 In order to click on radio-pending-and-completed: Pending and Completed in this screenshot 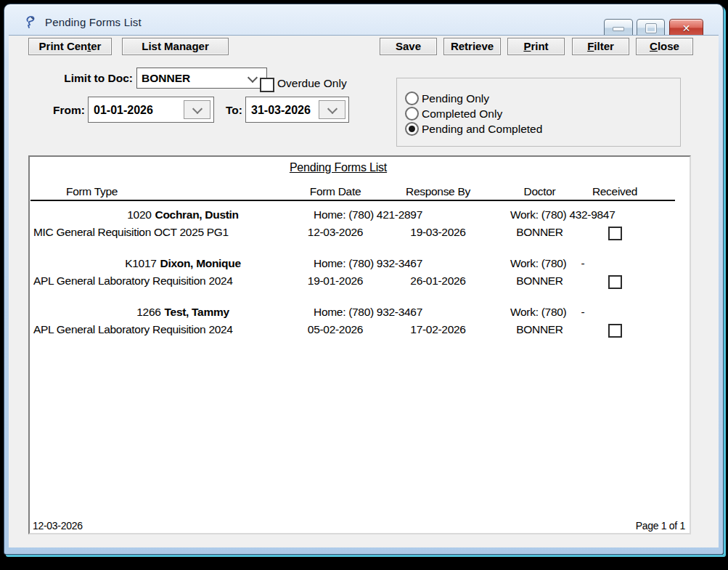, I will do `click(473, 129)`.